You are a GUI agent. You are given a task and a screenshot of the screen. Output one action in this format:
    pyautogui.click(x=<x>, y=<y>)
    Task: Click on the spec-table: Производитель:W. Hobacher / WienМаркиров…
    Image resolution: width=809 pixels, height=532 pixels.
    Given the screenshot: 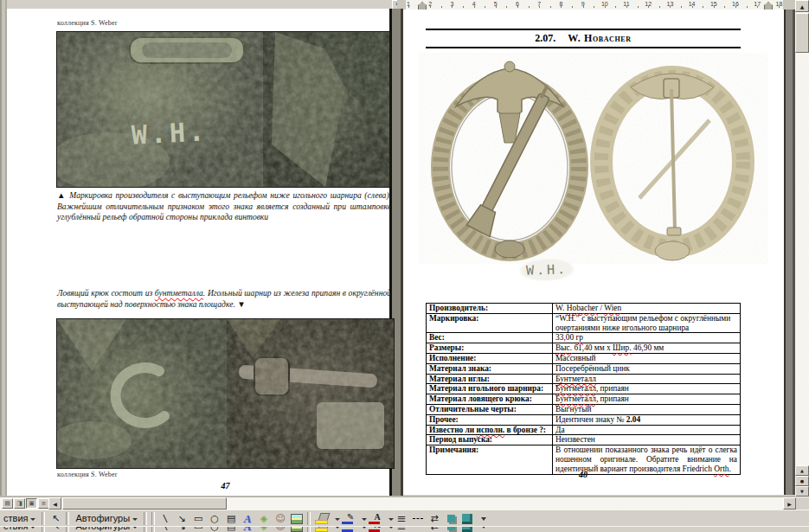 What is the action you would take?
    pyautogui.click(x=583, y=389)
    